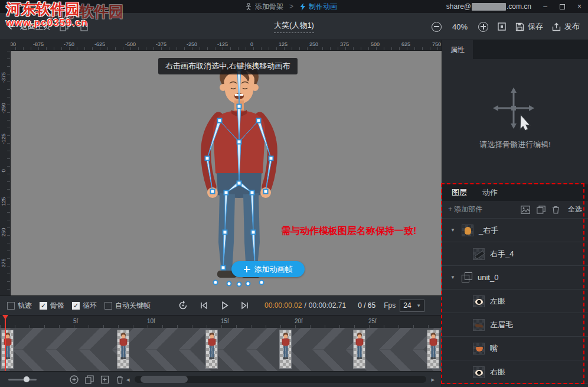  What do you see at coordinates (535, 27) in the screenshot?
I see `save-label: 保存` at bounding box center [535, 27].